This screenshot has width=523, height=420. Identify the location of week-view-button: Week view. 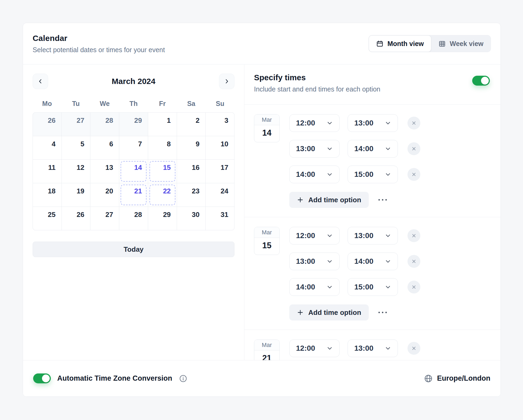
(461, 44).